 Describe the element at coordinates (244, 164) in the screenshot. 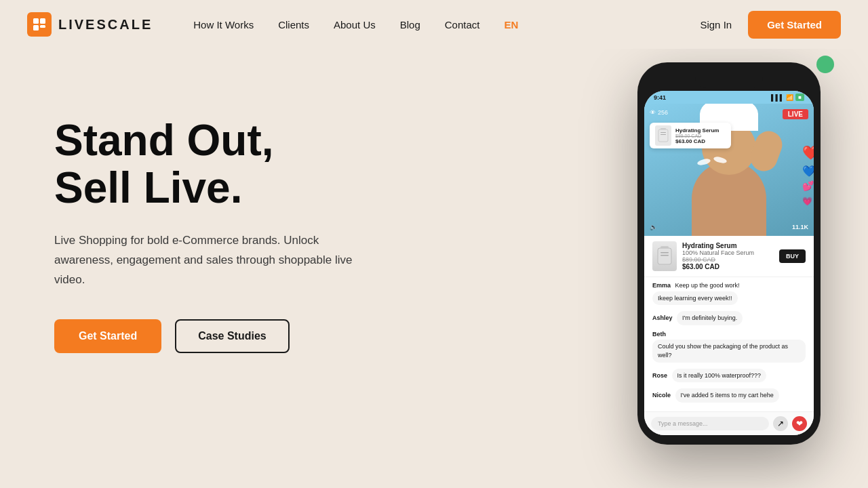

I see `hero-title: Stand Out, Sell Live.` at that location.